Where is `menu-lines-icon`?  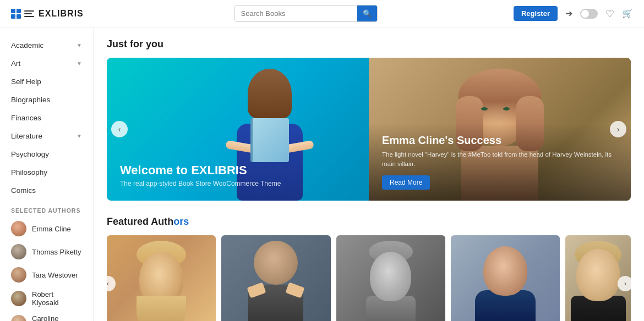
menu-lines-icon is located at coordinates (29, 14).